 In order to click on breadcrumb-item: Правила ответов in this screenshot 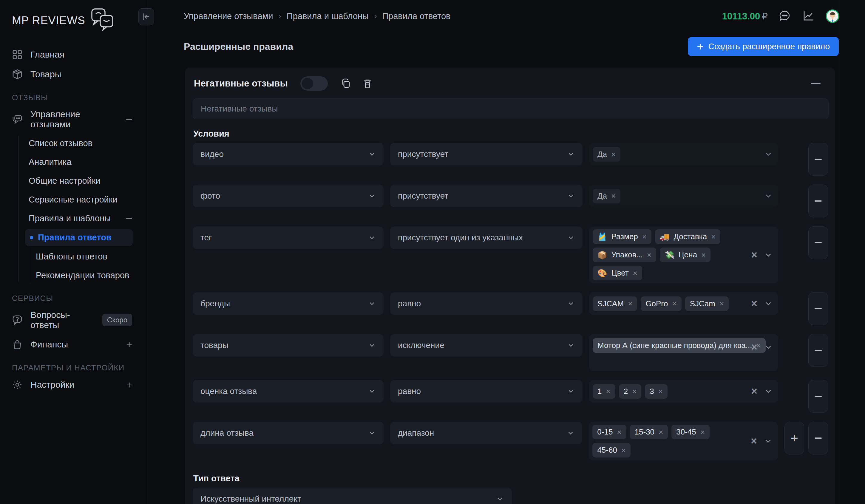, I will do `click(416, 16)`.